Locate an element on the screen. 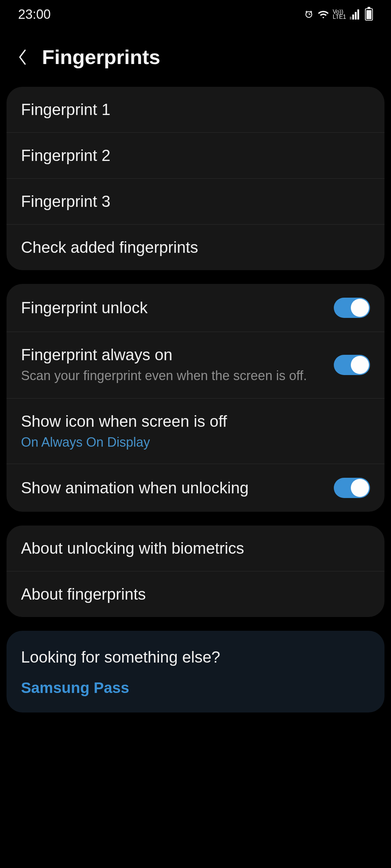  alarm-icon is located at coordinates (309, 14).